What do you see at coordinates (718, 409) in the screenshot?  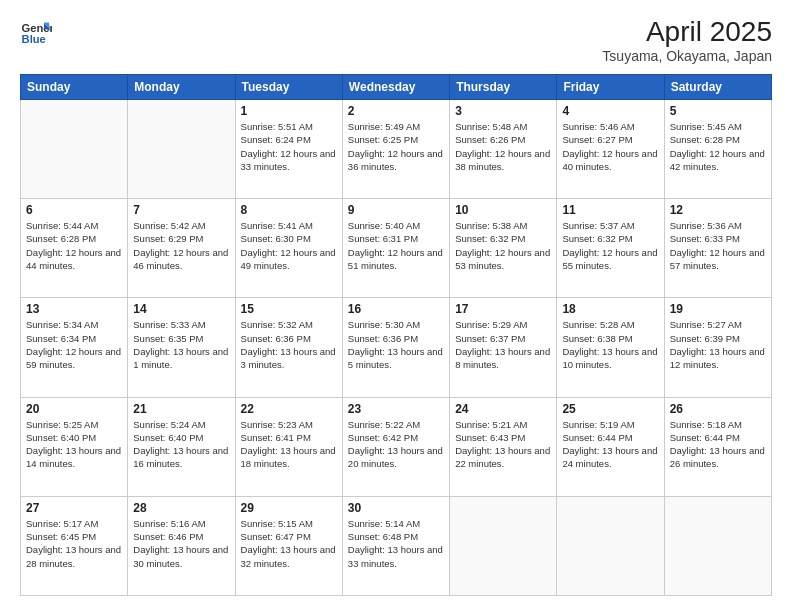 I see `day-number: 26` at bounding box center [718, 409].